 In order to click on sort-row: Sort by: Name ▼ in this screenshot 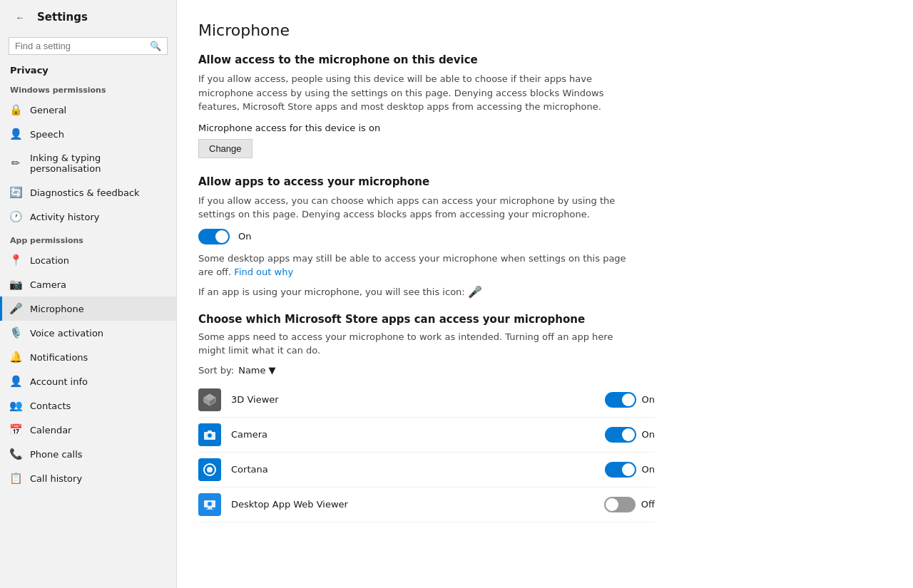, I will do `click(541, 371)`.